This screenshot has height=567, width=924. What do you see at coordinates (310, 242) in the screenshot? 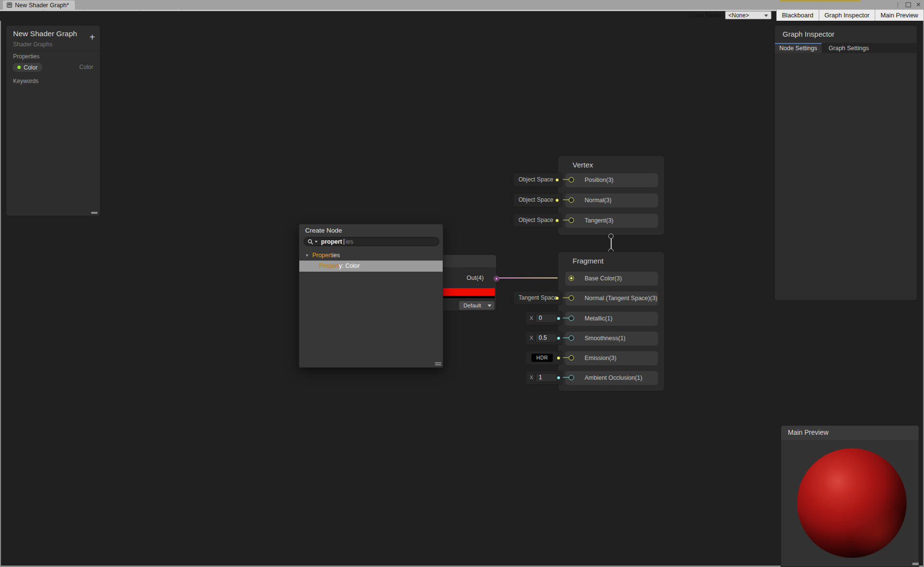
I see `search-icon` at bounding box center [310, 242].